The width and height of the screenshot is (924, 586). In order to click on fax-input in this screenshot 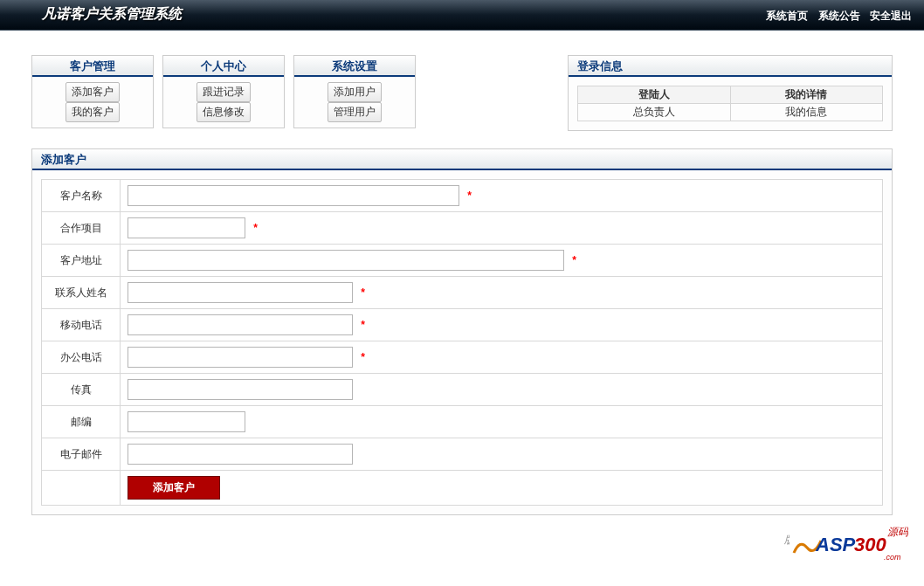, I will do `click(240, 390)`.